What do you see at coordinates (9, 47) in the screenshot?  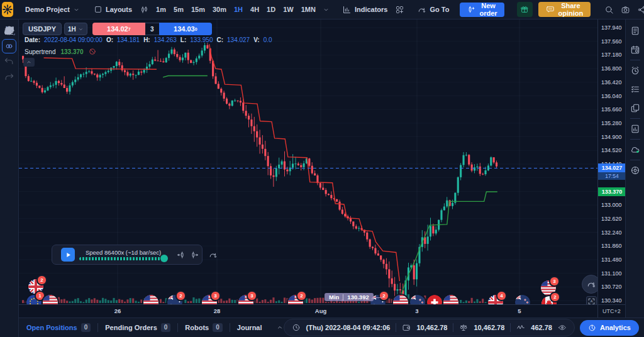 I see `sync-charts-button` at bounding box center [9, 47].